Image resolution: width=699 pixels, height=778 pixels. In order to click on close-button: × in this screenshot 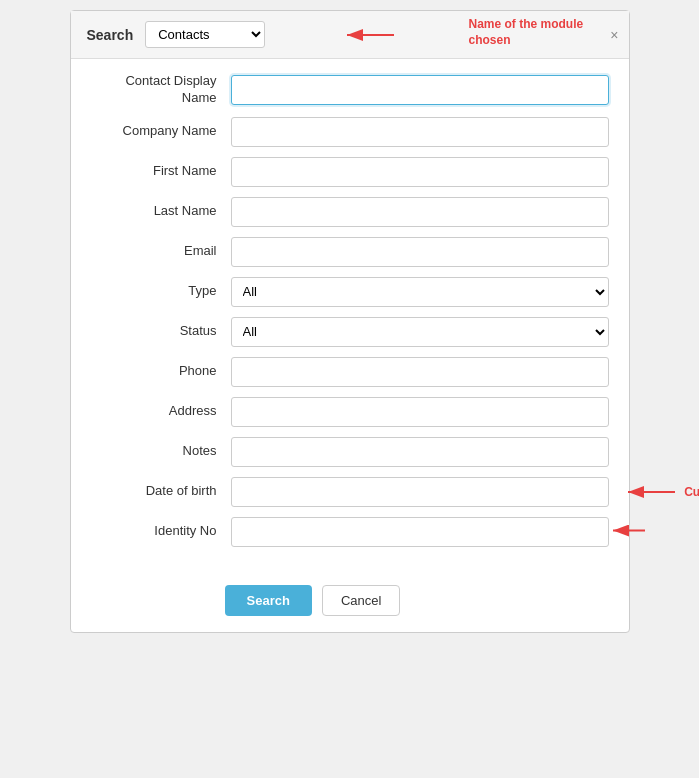, I will do `click(614, 35)`.